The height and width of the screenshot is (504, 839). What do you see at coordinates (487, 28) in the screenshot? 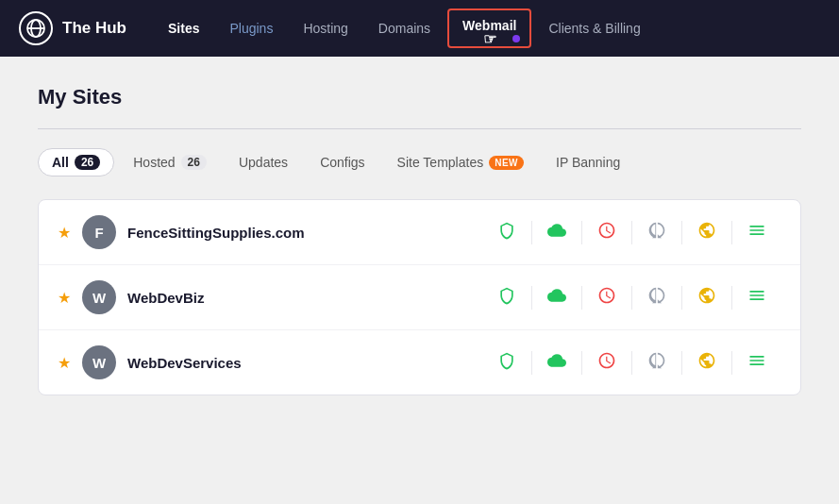
I see `main-nav: Sites Plugins Hosting Domains Webmail ☞ …` at bounding box center [487, 28].